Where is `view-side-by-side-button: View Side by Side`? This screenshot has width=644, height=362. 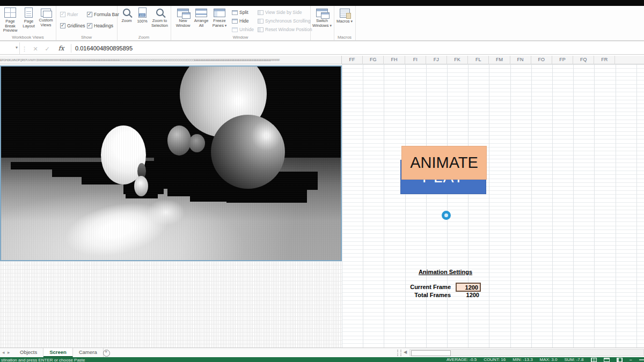
view-side-by-side-button: View Side by Side is located at coordinates (280, 12).